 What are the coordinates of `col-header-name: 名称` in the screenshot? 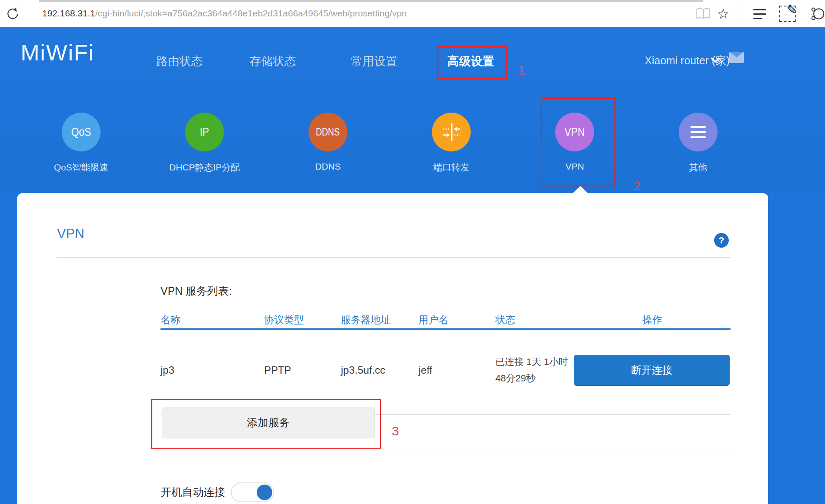 It's located at (212, 320).